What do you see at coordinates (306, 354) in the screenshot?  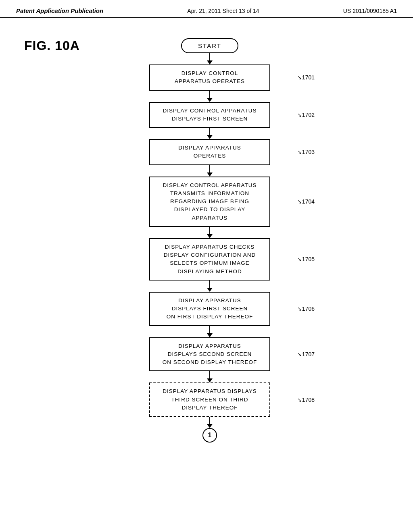 I see `step-1707-label: ↘1707` at bounding box center [306, 354].